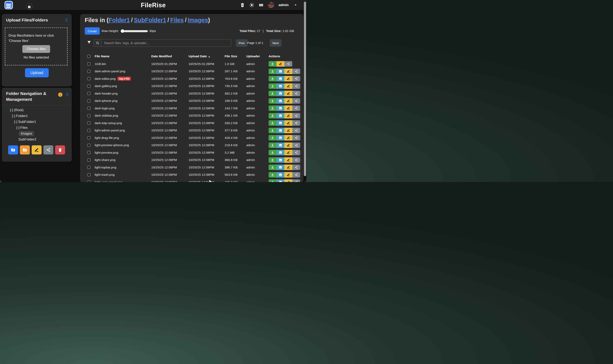  What do you see at coordinates (89, 43) in the screenshot?
I see `filter-icon` at bounding box center [89, 43].